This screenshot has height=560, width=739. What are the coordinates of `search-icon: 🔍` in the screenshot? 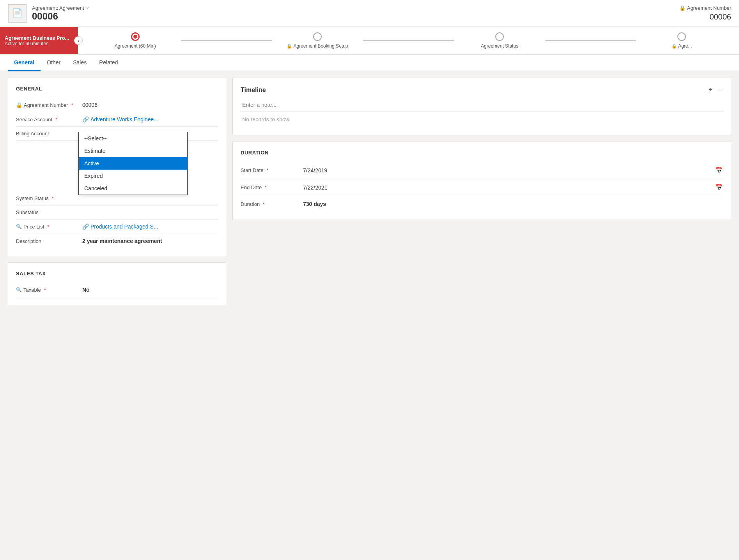 It's located at (19, 227).